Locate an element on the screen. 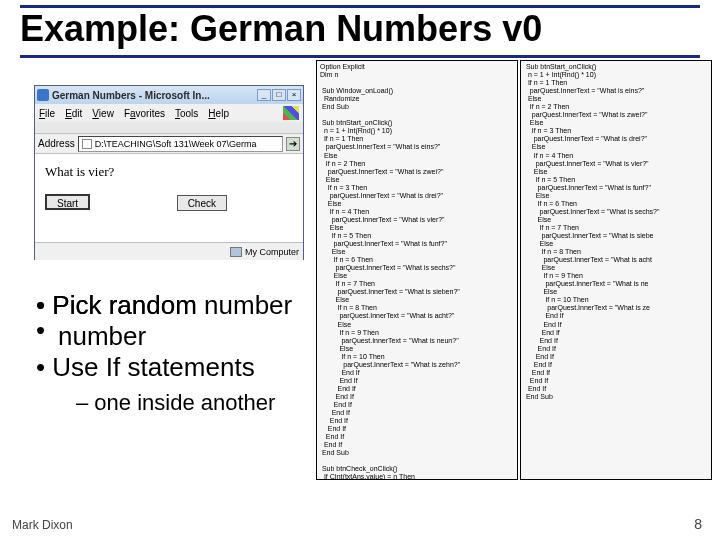 The image size is (720, 540). start-button: Start is located at coordinates (68, 202).